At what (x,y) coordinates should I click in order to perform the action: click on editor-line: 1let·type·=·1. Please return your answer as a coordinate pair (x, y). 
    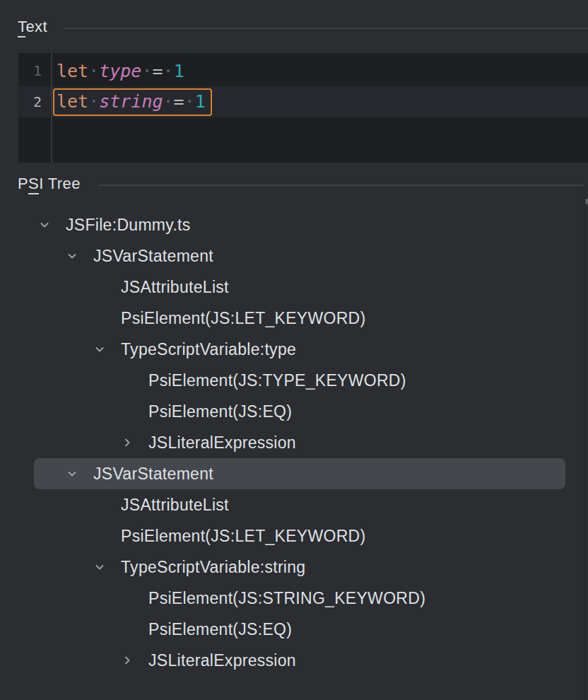
    Looking at the image, I should click on (303, 71).